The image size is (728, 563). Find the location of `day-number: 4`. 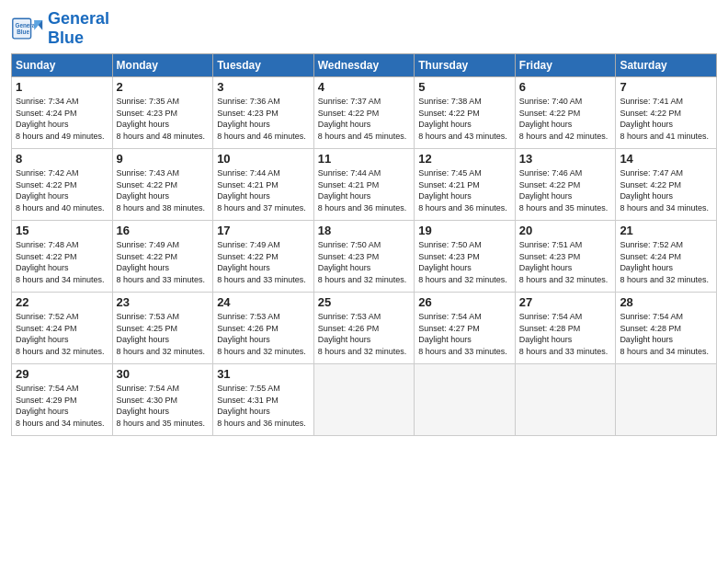

day-number: 4 is located at coordinates (364, 86).